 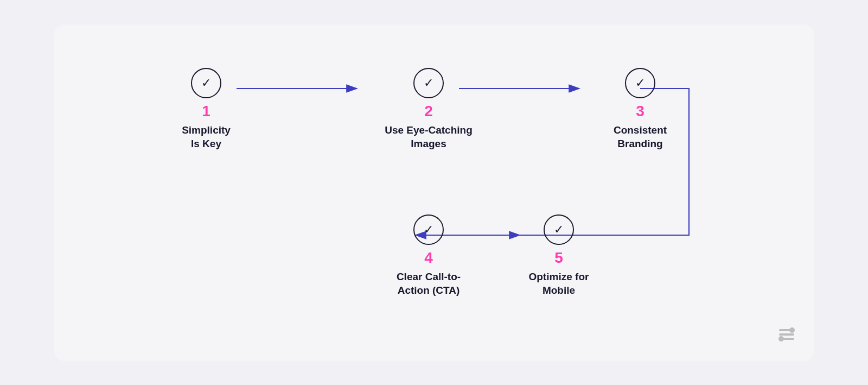 I want to click on step-3-circle: ✓, so click(x=640, y=83).